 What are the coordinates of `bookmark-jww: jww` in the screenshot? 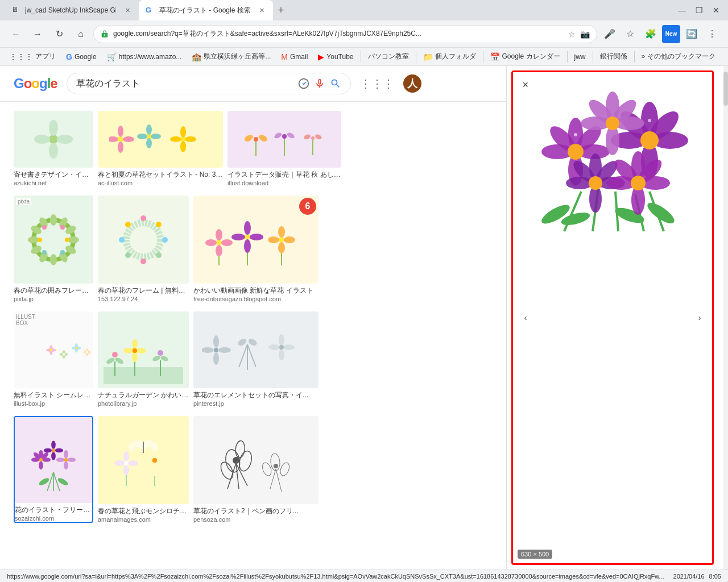 It's located at (580, 57).